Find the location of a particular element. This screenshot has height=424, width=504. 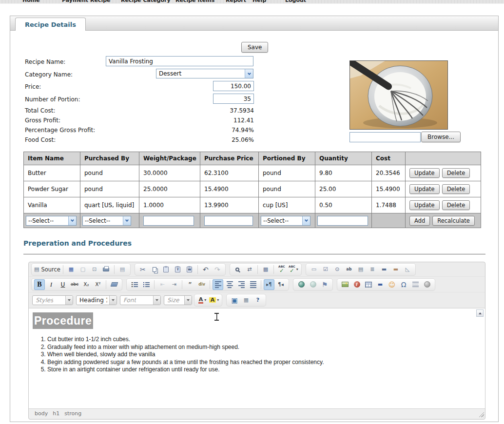

div-container-icon: div is located at coordinates (202, 285).